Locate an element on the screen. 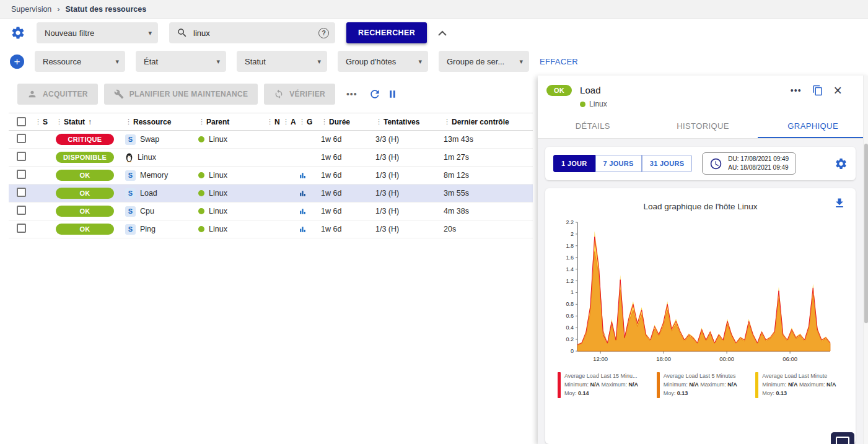 This screenshot has width=868, height=444. panel-host-name: Linux is located at coordinates (598, 104).